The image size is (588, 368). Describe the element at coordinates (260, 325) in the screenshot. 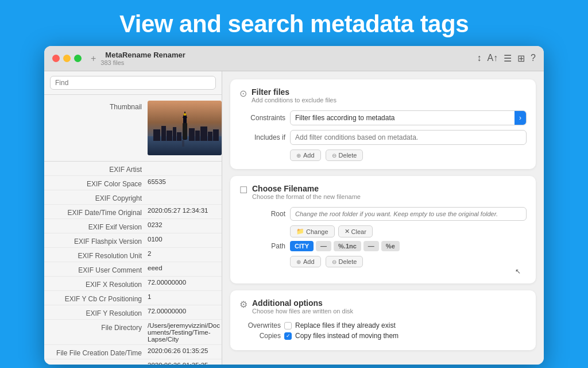

I see `overwrites-label: Overwrites` at that location.